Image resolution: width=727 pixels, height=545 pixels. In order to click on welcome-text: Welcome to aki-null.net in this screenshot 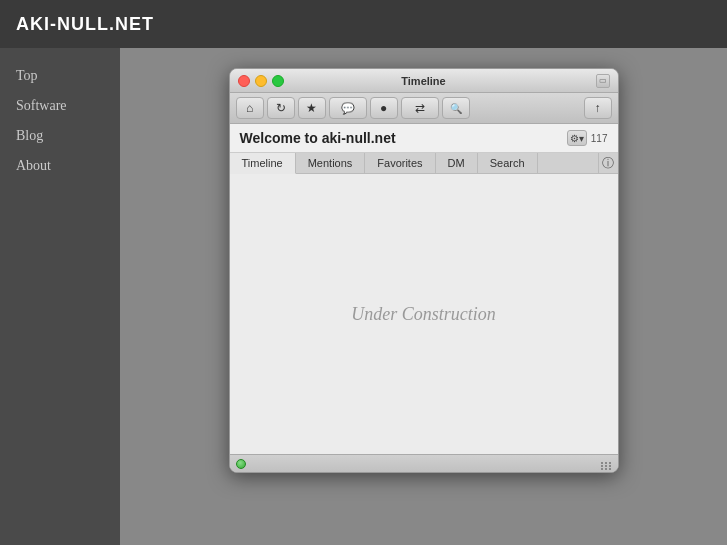, I will do `click(318, 138)`.